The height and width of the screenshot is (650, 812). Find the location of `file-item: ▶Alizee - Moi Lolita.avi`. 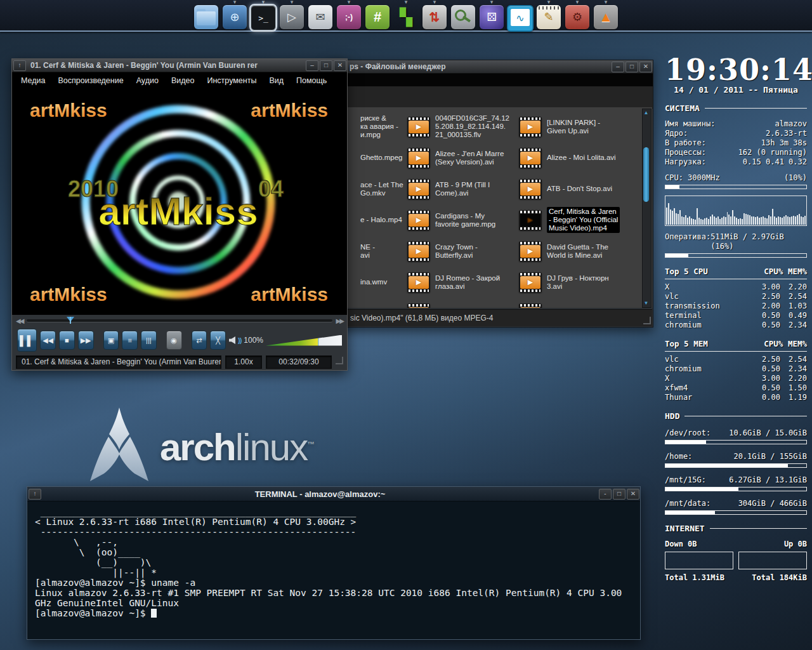

file-item: ▶Alizee - Moi Lolita.avi is located at coordinates (578, 157).